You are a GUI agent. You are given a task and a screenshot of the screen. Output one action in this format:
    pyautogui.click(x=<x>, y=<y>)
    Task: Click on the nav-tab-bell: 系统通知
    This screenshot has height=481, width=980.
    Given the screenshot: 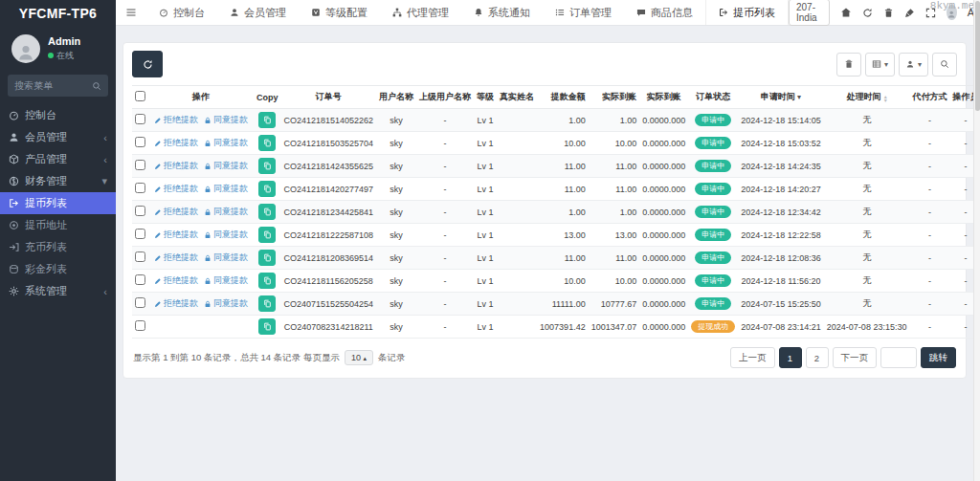 What is the action you would take?
    pyautogui.click(x=501, y=12)
    